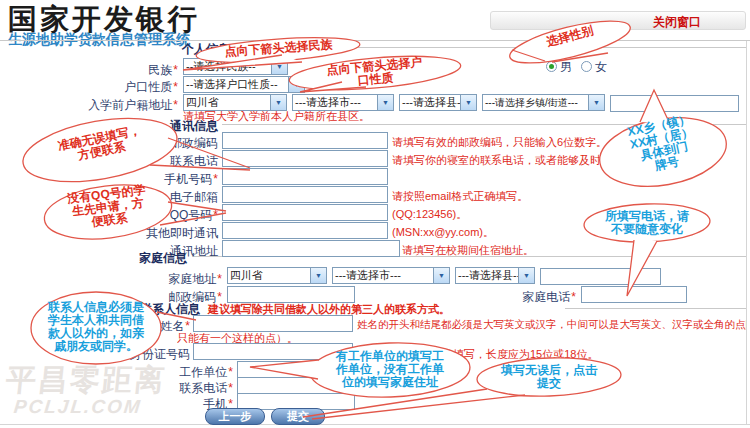  I want to click on ethnicity-label: 民族*, so click(118, 70).